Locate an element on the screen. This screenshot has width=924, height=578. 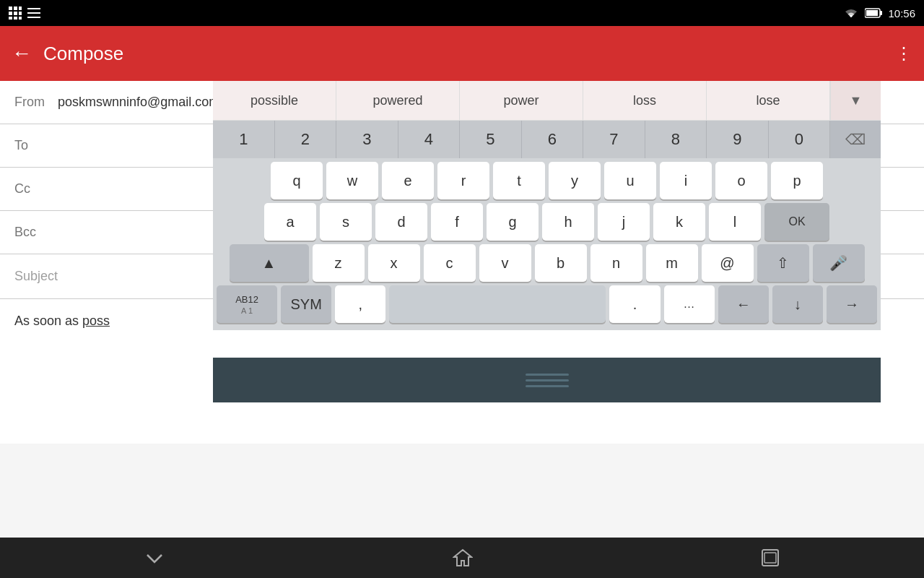
key-r: r is located at coordinates (463, 181).